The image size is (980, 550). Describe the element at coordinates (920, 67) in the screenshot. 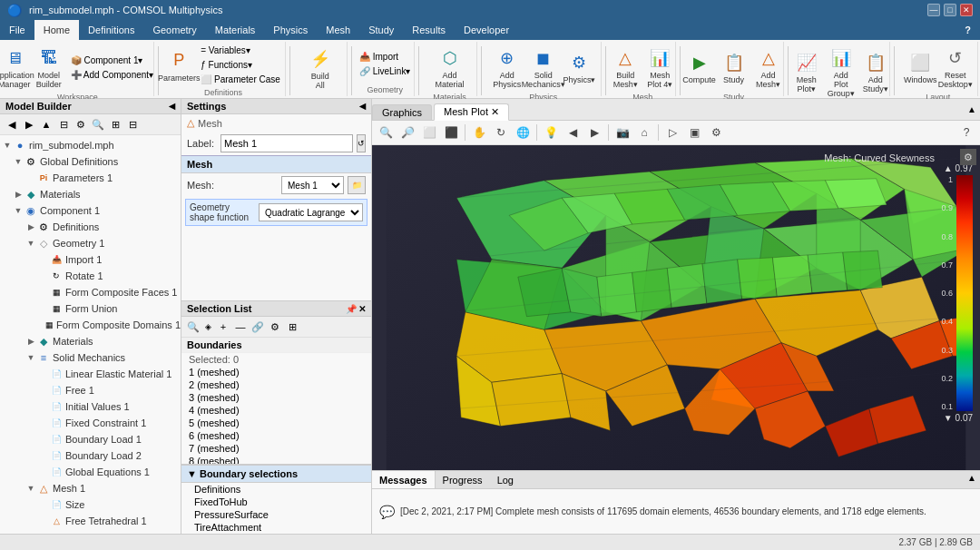

I see `windows-btn: ⬜ Windows` at that location.